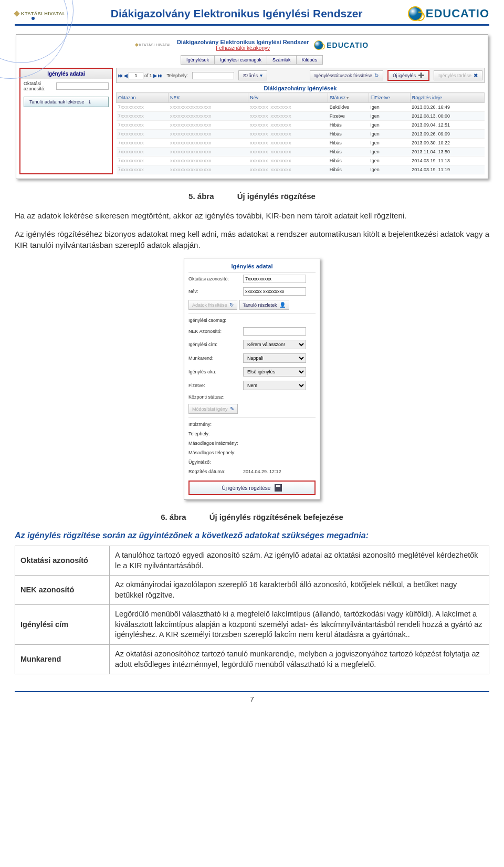 Image resolution: width=504 pixels, height=867 pixels. I want to click on igenyles-torlese-button: Igénylés törlése ✖, so click(458, 76).